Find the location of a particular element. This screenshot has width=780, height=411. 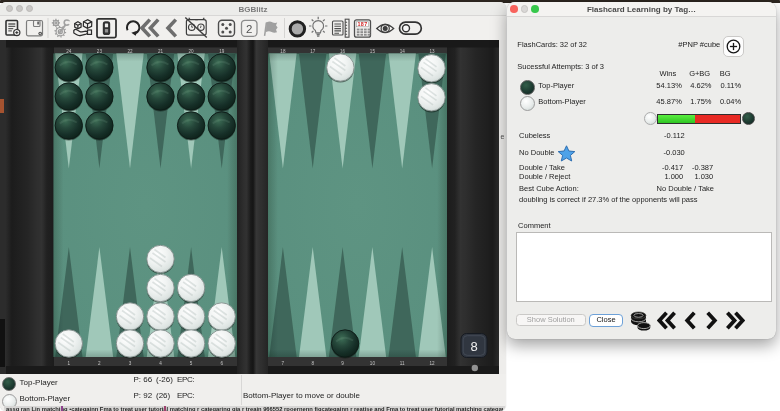

svg-text: 21 is located at coordinates (161, 52).